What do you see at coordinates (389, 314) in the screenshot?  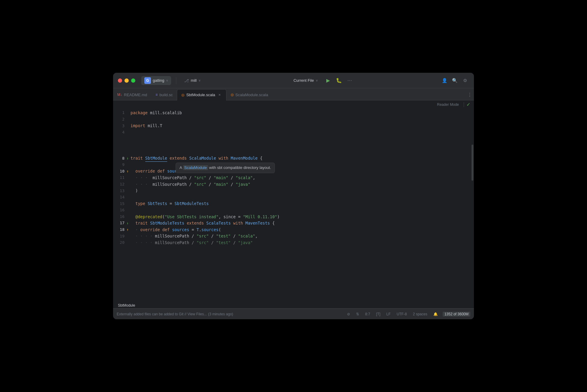 I see `line-ending: LF` at bounding box center [389, 314].